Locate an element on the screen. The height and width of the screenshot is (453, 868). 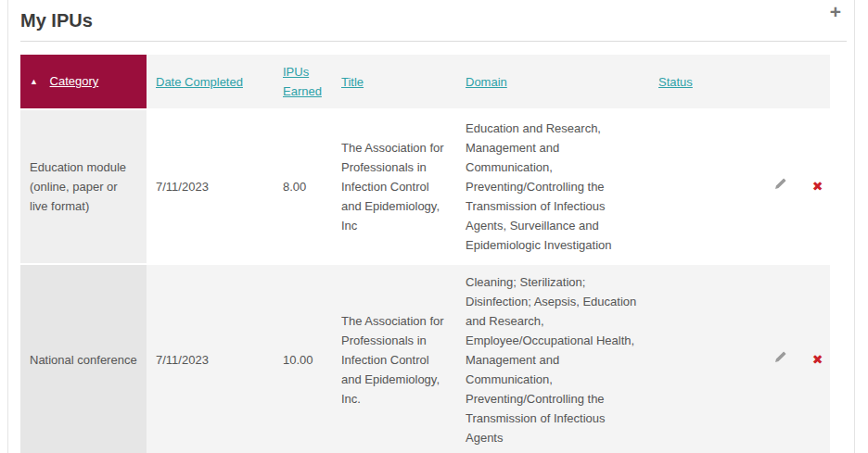
column-header-category: ▲ Category is located at coordinates (83, 82).